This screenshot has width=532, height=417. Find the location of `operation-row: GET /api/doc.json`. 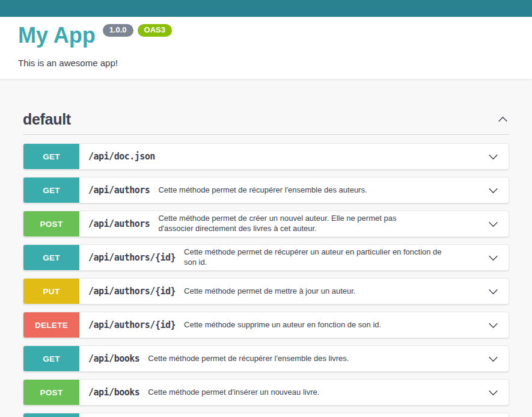

operation-row: GET /api/doc.json is located at coordinates (266, 156).